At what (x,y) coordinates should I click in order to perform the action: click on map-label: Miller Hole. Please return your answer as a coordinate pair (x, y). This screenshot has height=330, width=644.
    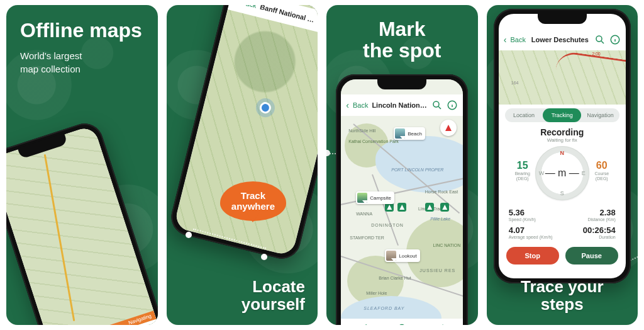
    Looking at the image, I should click on (376, 293).